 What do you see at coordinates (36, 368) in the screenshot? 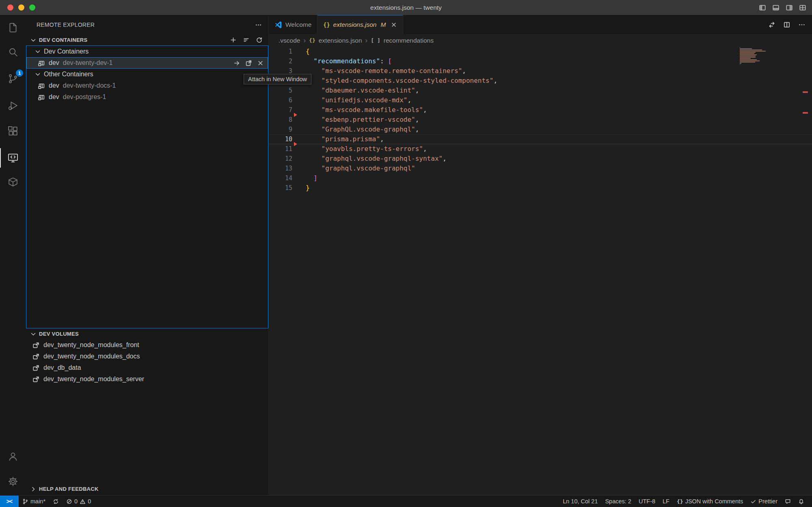
I see `volume-icon` at bounding box center [36, 368].